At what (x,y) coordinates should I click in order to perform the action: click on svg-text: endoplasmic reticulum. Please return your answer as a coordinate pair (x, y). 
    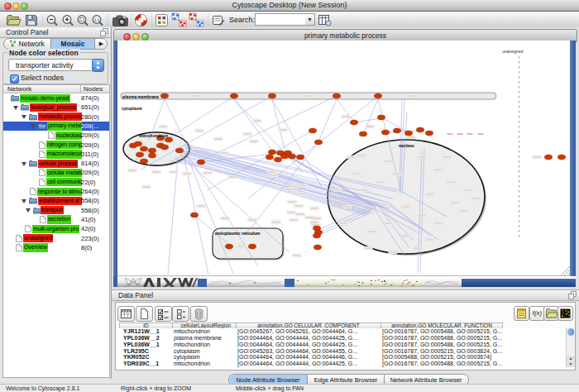
    Looking at the image, I should click on (238, 233).